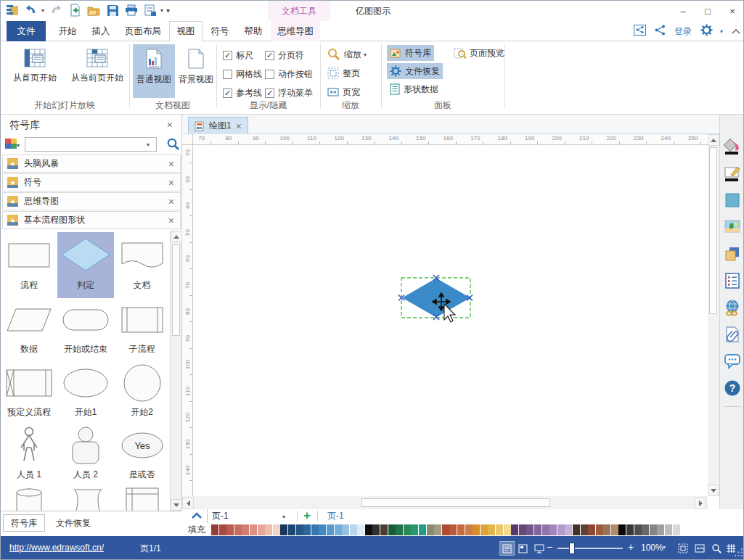 This screenshot has height=560, width=744. Describe the element at coordinates (590, 548) in the screenshot. I see `zoom-slider-track` at that location.